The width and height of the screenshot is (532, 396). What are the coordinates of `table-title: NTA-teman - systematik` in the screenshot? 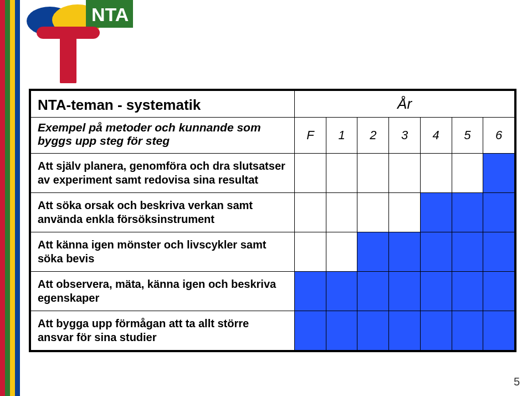 It's located at (163, 104).